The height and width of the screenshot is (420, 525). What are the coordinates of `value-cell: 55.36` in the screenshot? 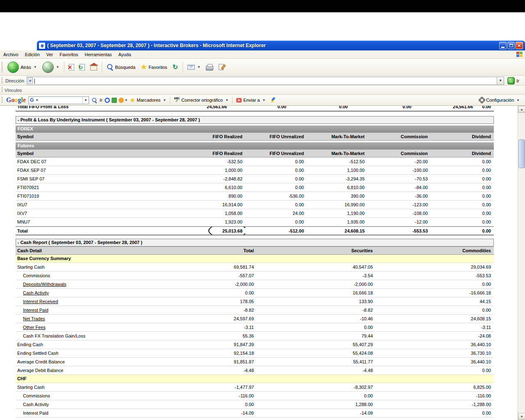 It's located at (198, 336).